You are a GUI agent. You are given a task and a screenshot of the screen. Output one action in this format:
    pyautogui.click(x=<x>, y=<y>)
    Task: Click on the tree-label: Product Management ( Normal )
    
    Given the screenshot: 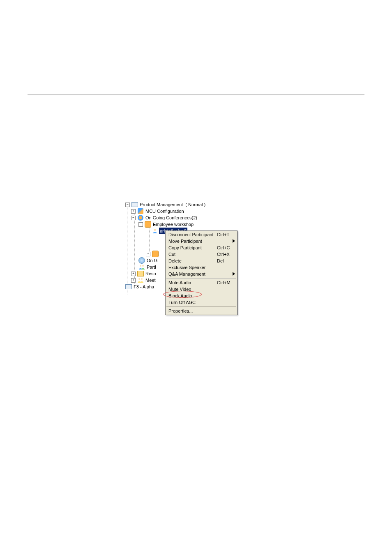 What is the action you would take?
    pyautogui.click(x=173, y=205)
    